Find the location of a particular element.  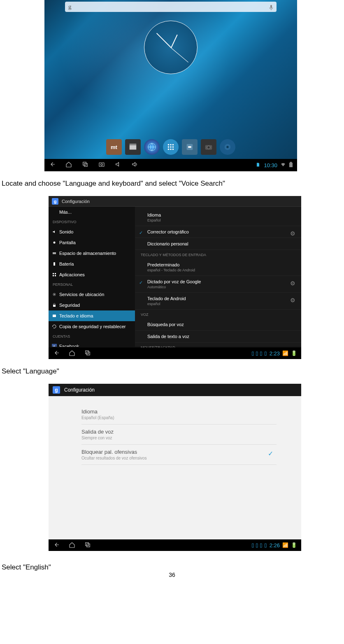

setting-item-block-offensive: Bloquear pal. ofensivas Ocultar resultad… is located at coordinates (179, 455).